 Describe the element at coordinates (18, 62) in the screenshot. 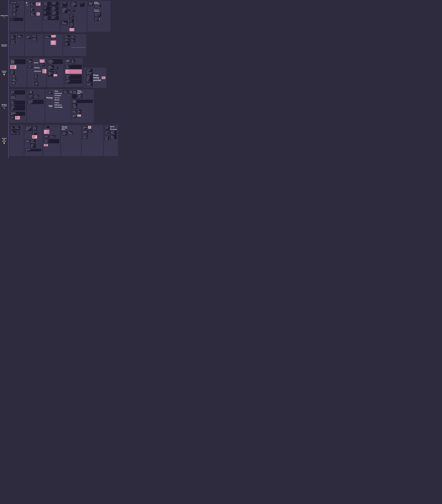

I see `originality-label: The mostoriginalideas comefrom herenatur…` at that location.